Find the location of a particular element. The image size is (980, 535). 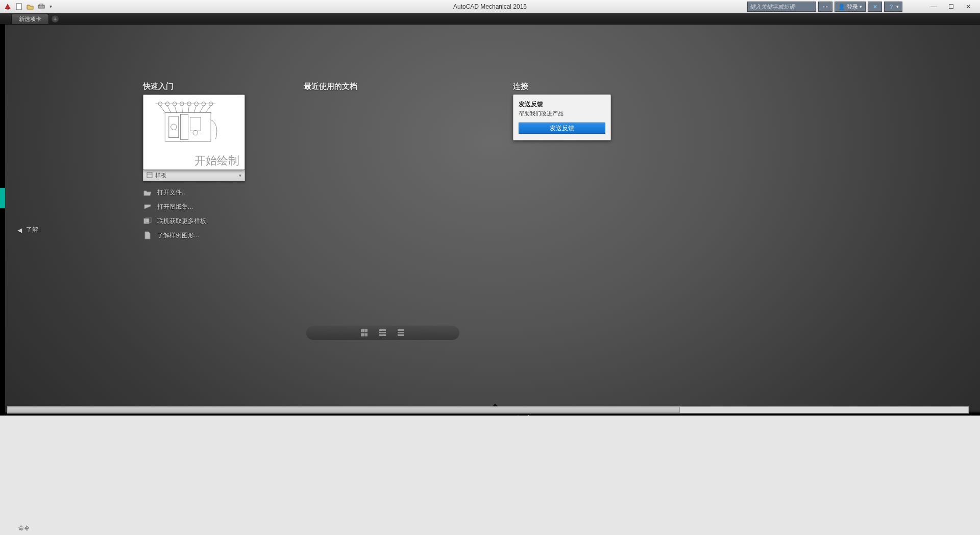

feedback-title: 发送反馈 is located at coordinates (562, 104).